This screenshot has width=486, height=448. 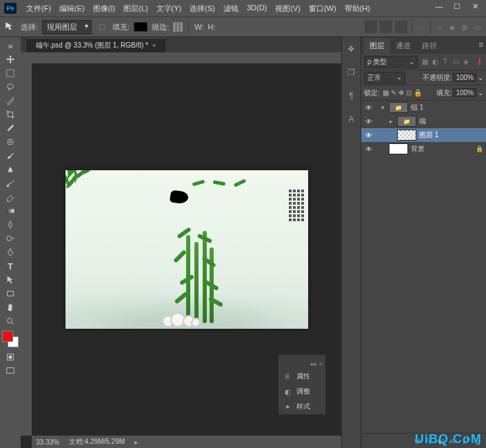 I want to click on floating-panel-item: ◐调整, so click(x=302, y=391).